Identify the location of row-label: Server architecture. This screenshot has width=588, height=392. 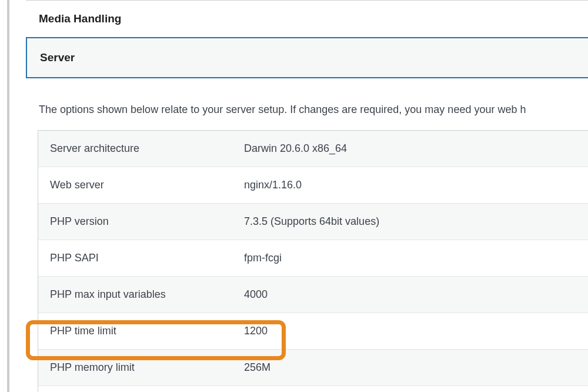
(147, 148).